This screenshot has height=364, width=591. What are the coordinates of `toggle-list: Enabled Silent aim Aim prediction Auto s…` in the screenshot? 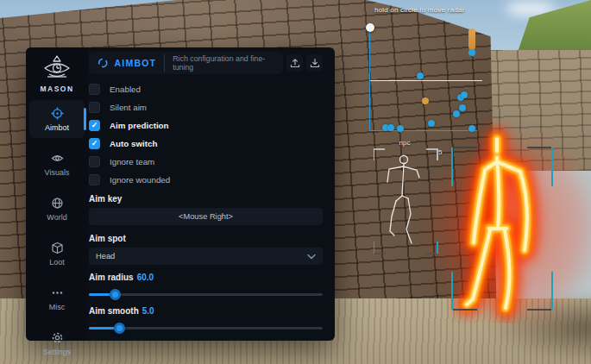 It's located at (205, 135).